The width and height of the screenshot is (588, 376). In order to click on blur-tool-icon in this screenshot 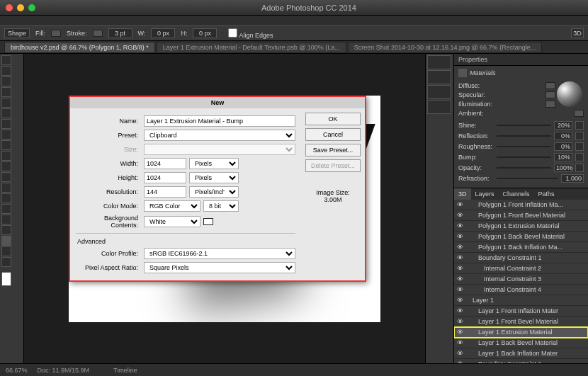, I will do `click(6, 188)`.